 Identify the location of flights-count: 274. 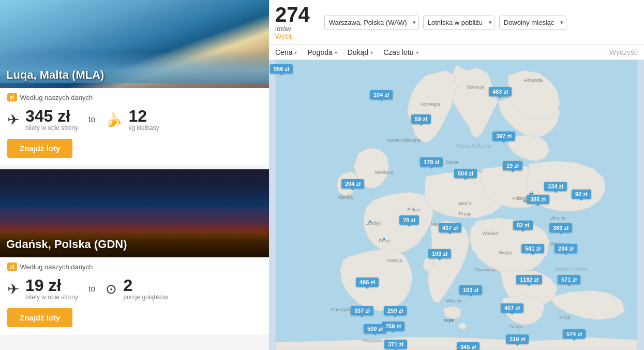
(293, 14).